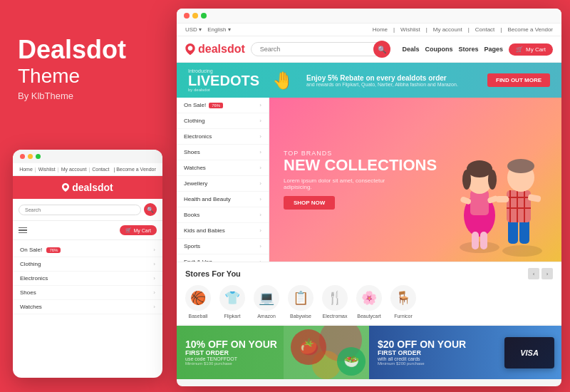 The width and height of the screenshot is (570, 392). Describe the element at coordinates (477, 50) in the screenshot. I see `desktop-nav-links: Deals Coupons Stores Pages 🛒 My Cart` at that location.